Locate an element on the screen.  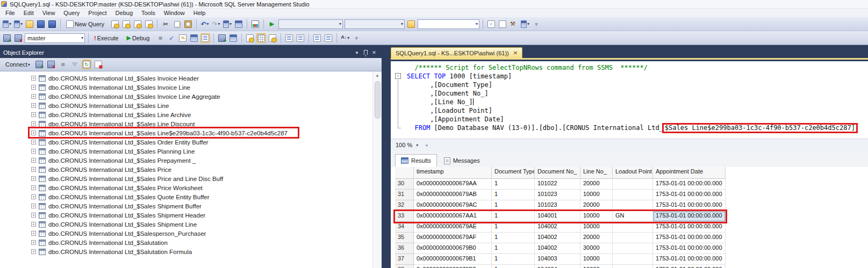
row-number-header is located at coordinates (404, 173).